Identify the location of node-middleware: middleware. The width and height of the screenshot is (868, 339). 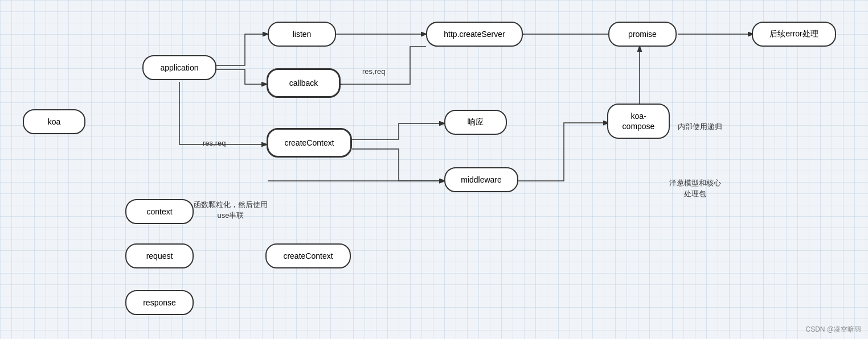
(481, 180).